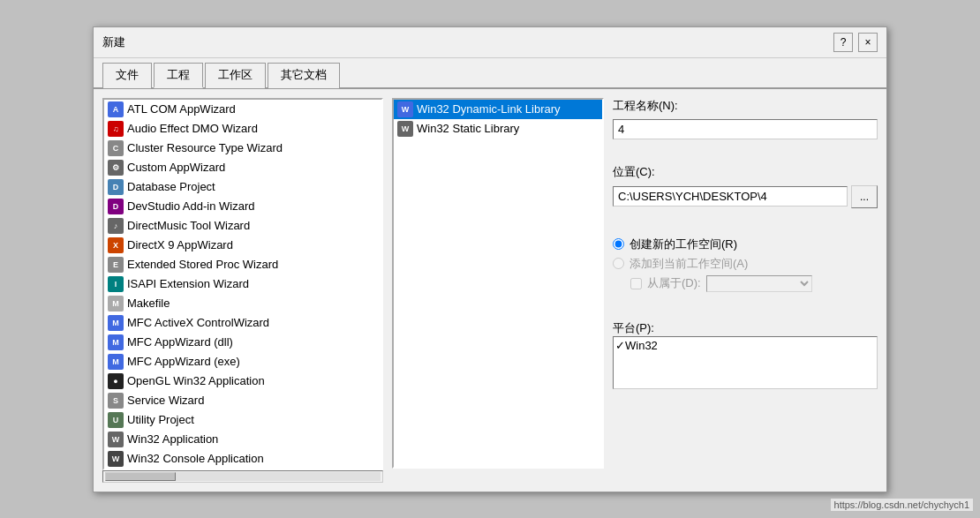  Describe the element at coordinates (243, 420) in the screenshot. I see `list-item: UUtility Project` at that location.